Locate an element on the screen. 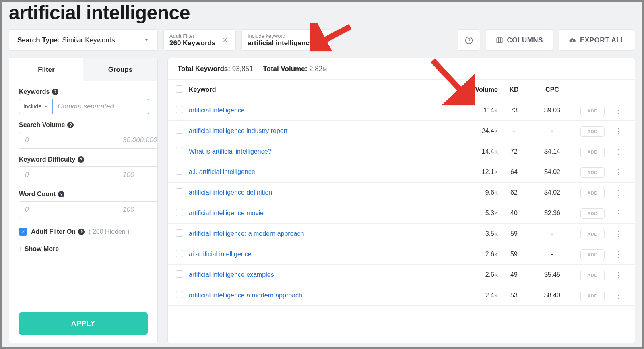 The image size is (644, 349). cell-cpc: - is located at coordinates (552, 254).